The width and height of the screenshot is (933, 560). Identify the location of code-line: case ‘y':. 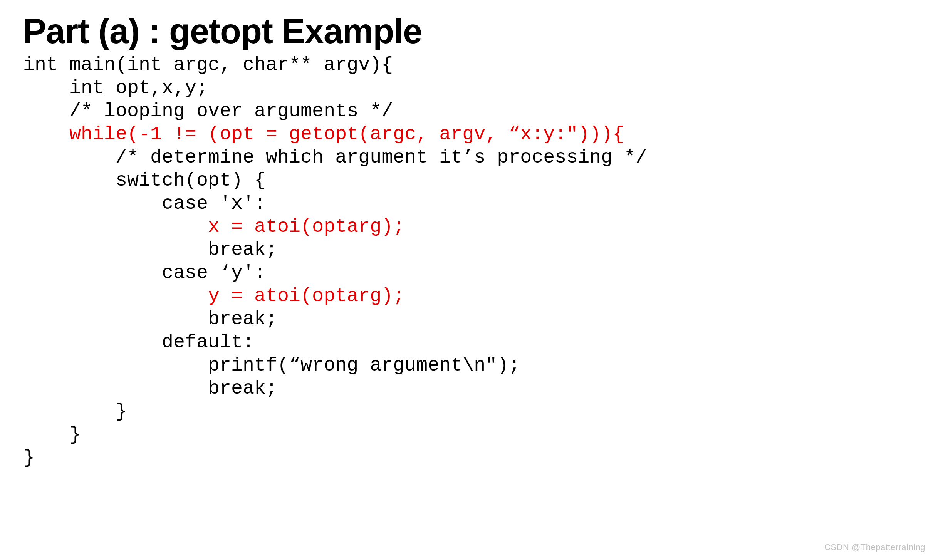
(144, 273).